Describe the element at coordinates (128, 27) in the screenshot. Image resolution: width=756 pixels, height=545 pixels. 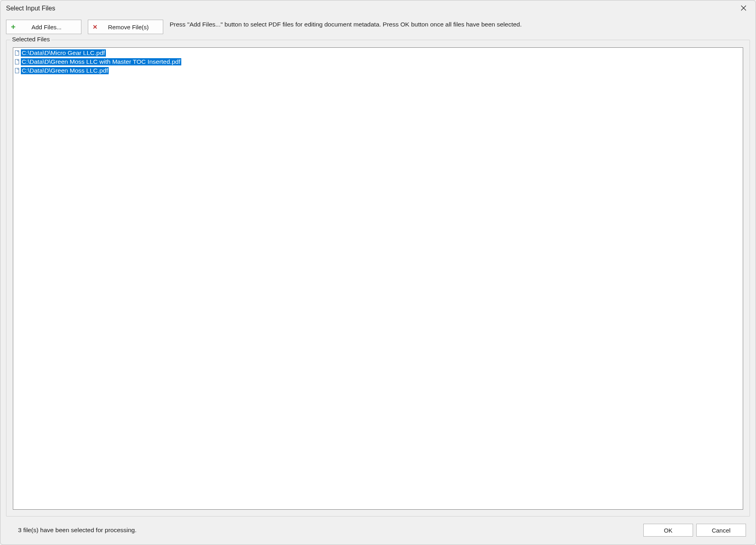
I see `remove-files-label: Remove File(s)` at that location.